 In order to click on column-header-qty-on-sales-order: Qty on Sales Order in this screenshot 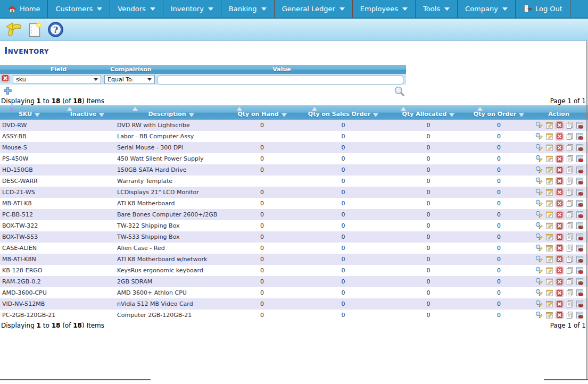, I will do `click(343, 113)`.